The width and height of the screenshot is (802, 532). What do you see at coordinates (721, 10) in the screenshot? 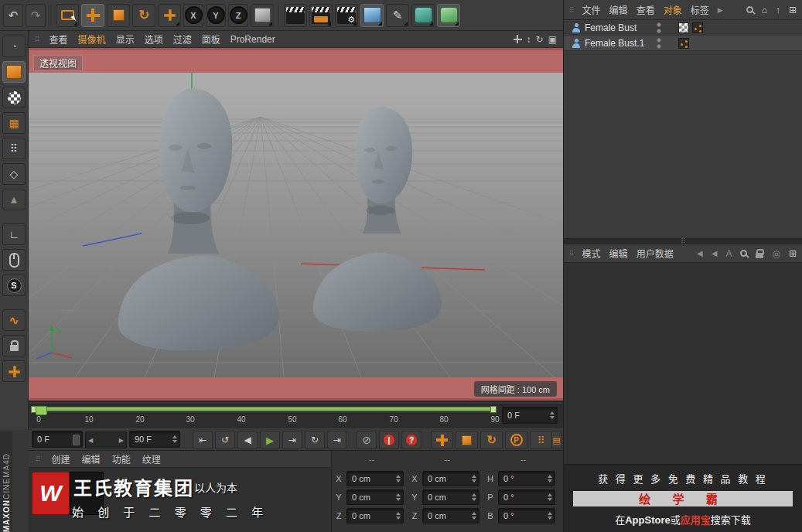
I see `menu-overflow-icon: ▶` at bounding box center [721, 10].